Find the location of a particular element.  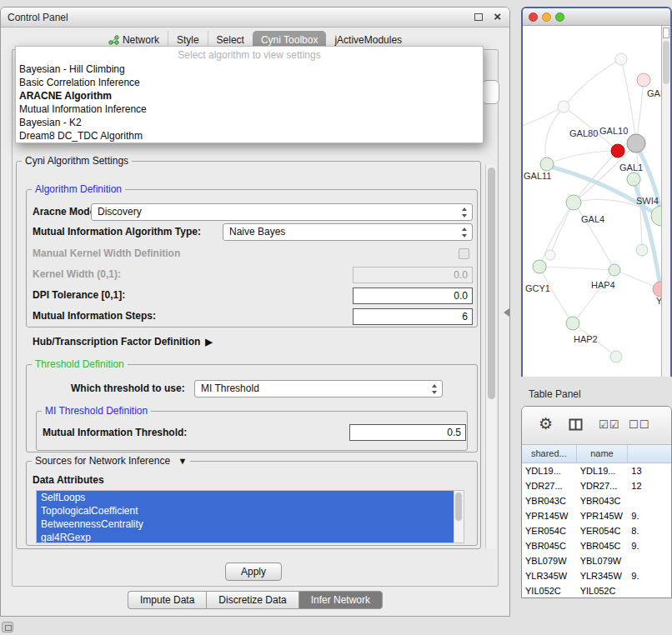

network-node-pink is located at coordinates (657, 289).